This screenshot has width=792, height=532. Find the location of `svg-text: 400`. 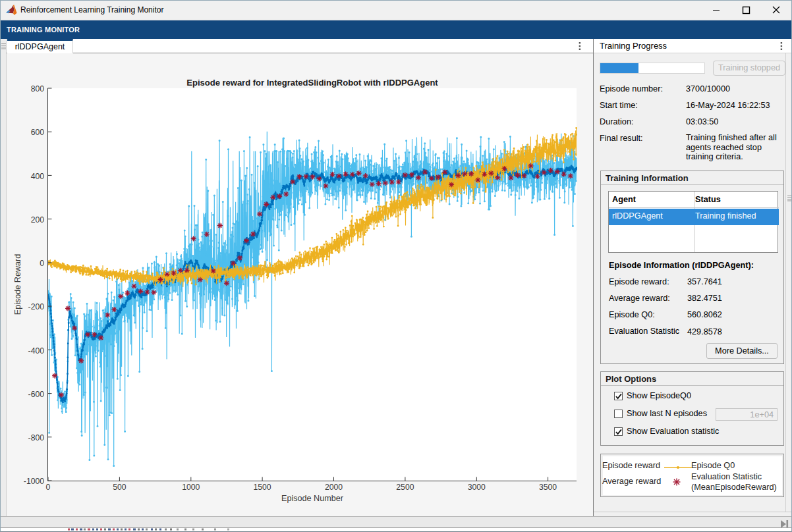

svg-text: 400 is located at coordinates (38, 176).